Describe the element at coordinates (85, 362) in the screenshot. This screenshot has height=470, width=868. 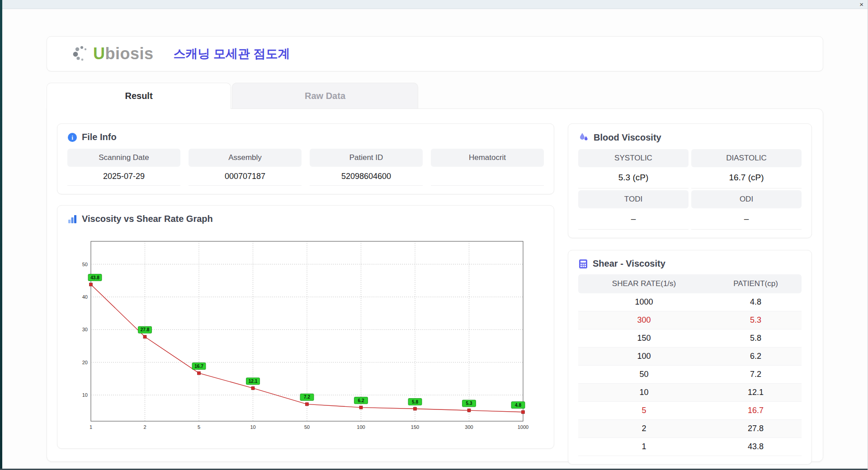
I see `svg-text: 20` at that location.